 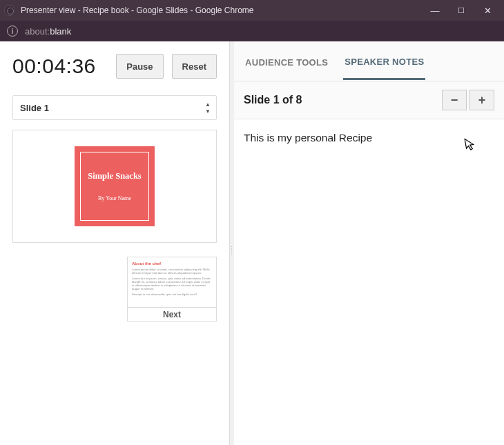 What do you see at coordinates (369, 61) in the screenshot?
I see `tabs-row: AUDIENCE TOOLS SPEAKER NOTES` at bounding box center [369, 61].